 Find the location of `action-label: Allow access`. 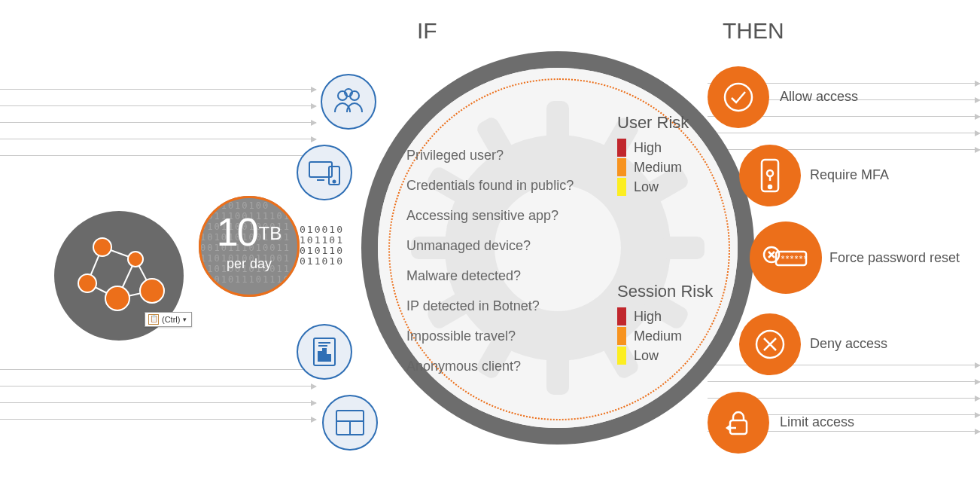

action-label: Allow access is located at coordinates (819, 96).